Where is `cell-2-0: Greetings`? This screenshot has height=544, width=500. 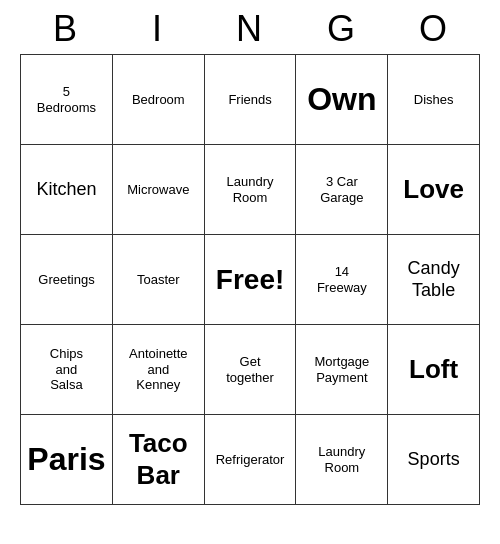
cell-2-0: Greetings is located at coordinates (67, 280).